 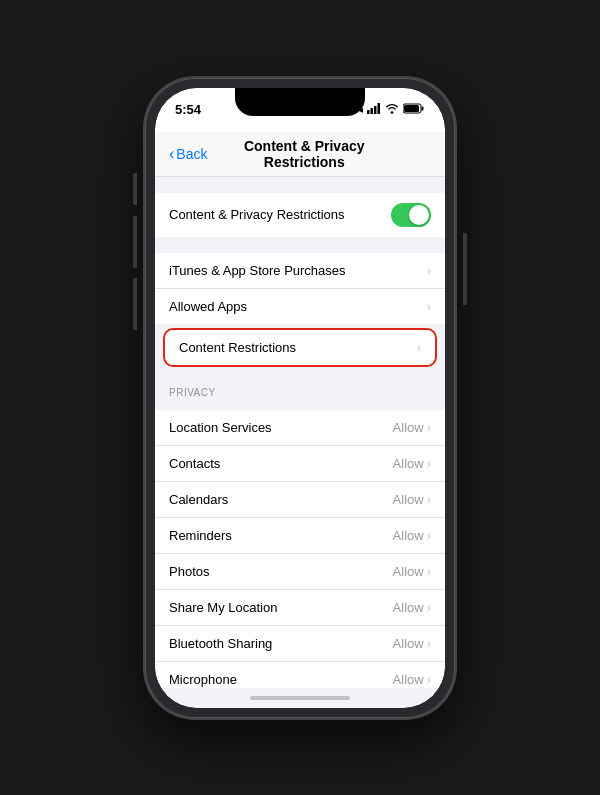 What do you see at coordinates (374, 110) in the screenshot?
I see `signal-icon` at bounding box center [374, 110].